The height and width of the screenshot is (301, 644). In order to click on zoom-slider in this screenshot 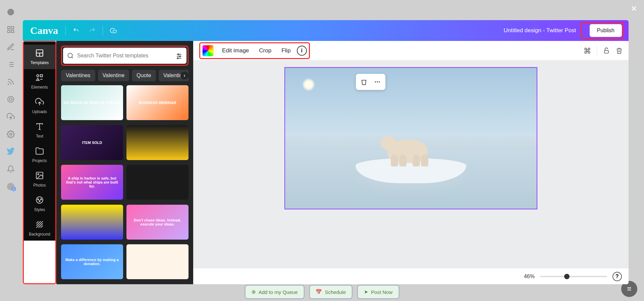, I will do `click(574, 277)`.